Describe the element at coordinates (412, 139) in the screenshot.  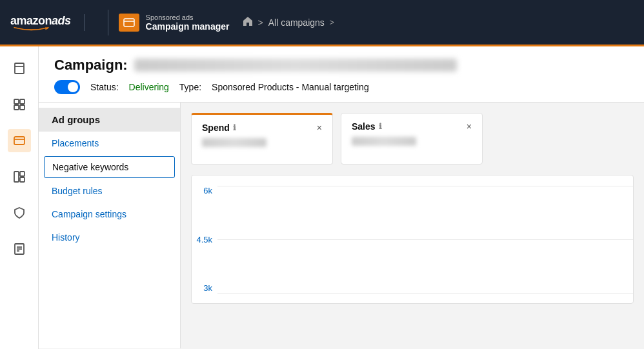
I see `metrics-row: Spend ℹ × Sales ℹ` at that location.